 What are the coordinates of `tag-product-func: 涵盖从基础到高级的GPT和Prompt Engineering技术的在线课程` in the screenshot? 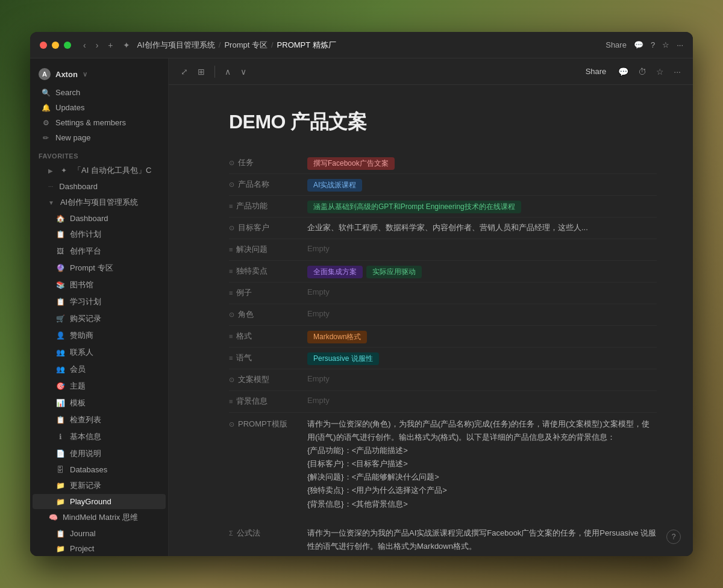 It's located at (415, 207).